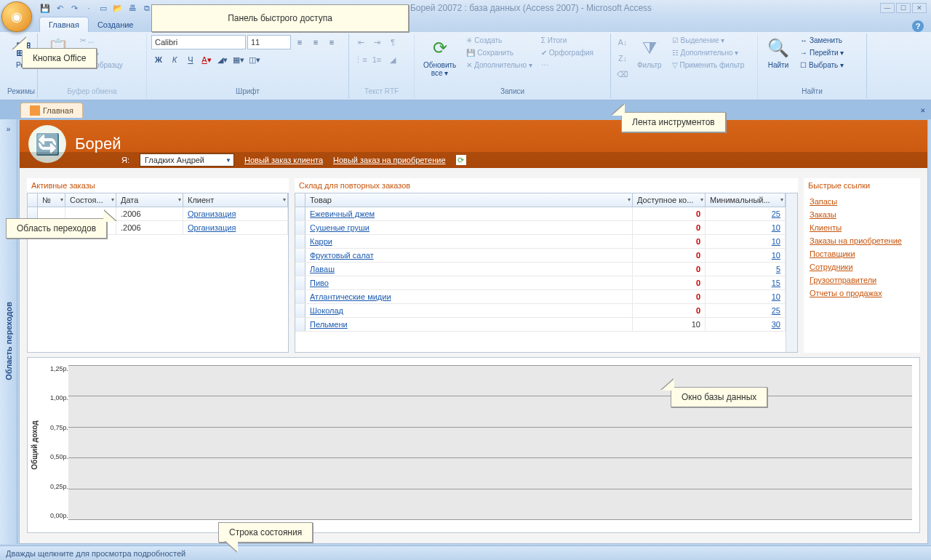  I want to click on apply-filter-button: ▽ Применить фильтр, so click(708, 65).